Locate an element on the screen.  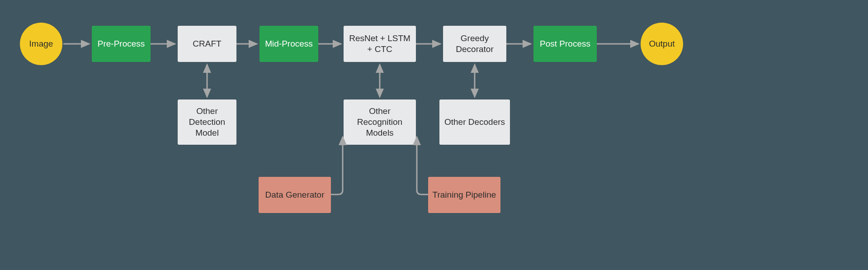
node-datagen-label: Data Generator is located at coordinates (295, 195).